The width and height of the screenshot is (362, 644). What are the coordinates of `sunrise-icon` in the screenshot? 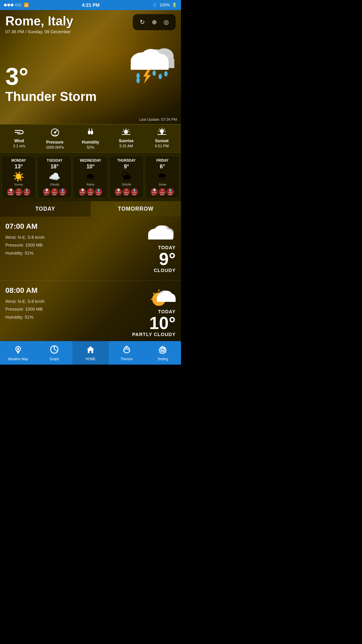 It's located at (126, 132).